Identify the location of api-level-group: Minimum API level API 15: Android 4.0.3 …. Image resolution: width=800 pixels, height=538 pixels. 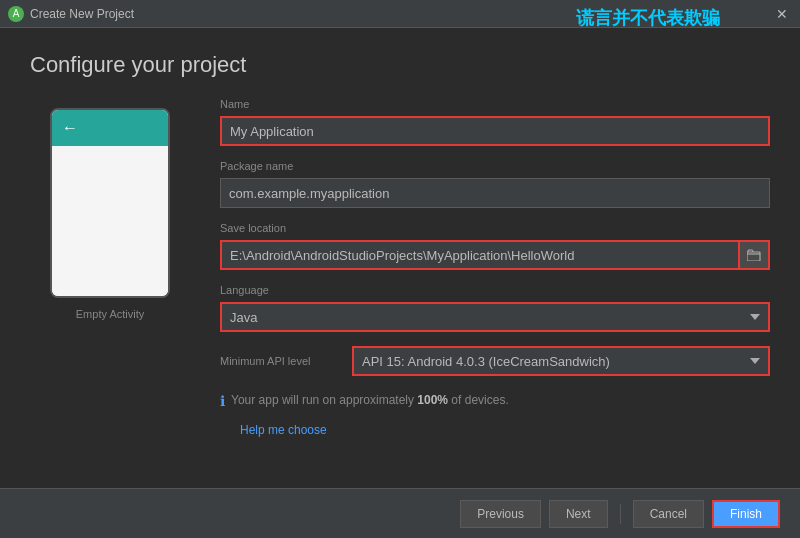
(495, 361).